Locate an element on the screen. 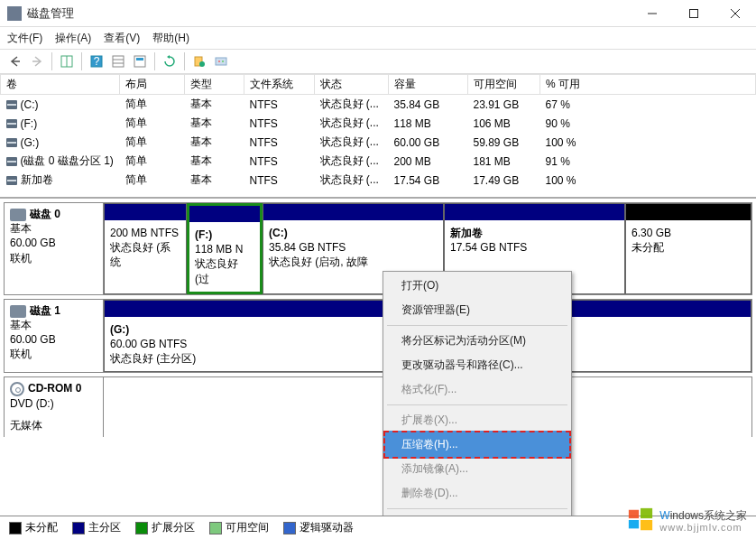 The width and height of the screenshot is (756, 539). context-menu: 打开(O) 资源管理器(E) 将分区标记为活动分区(M) 更改驱动器号和路径(C… is located at coordinates (477, 404).